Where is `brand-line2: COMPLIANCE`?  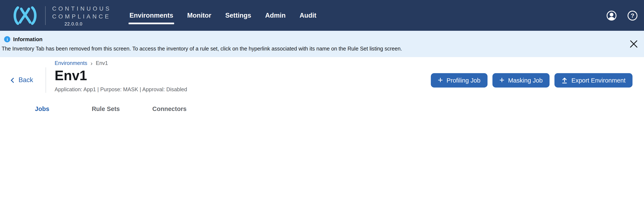
brand-line2: COMPLIANCE is located at coordinates (82, 16).